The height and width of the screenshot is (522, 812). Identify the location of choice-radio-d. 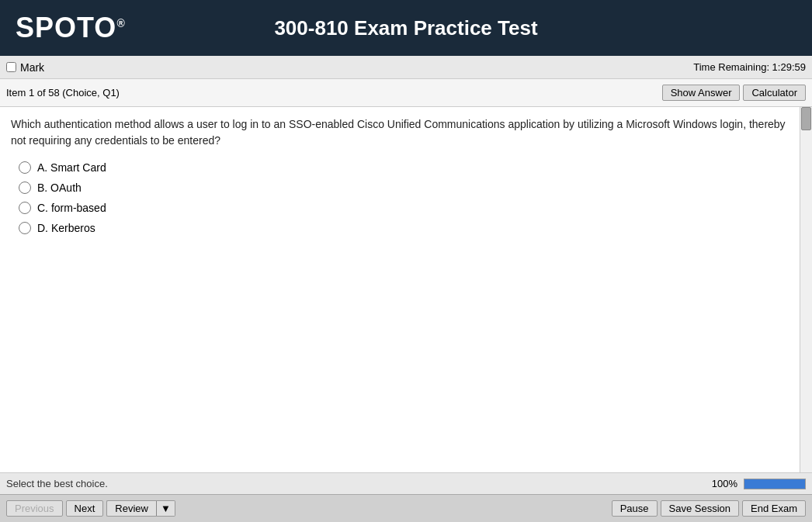
(25, 228).